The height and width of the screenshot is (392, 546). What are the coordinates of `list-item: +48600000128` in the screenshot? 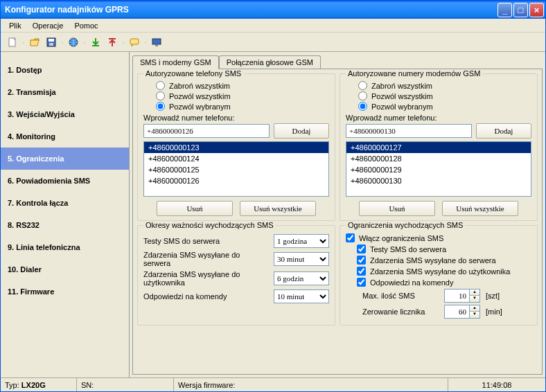 It's located at (439, 159).